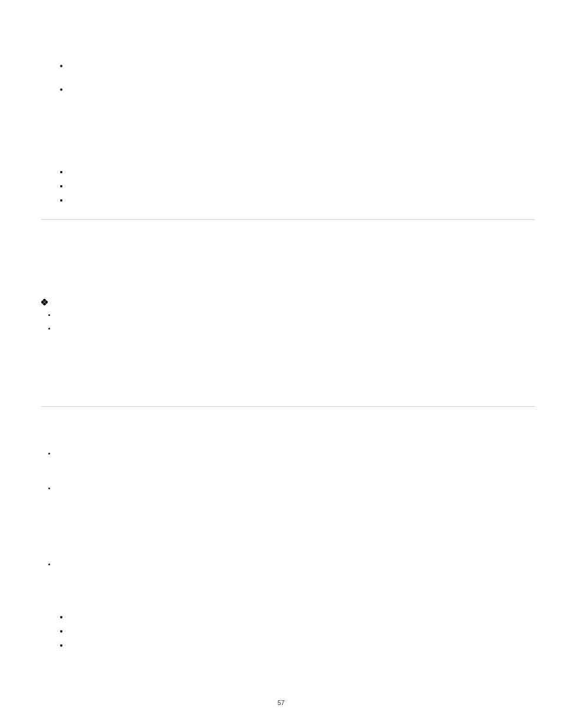 This screenshot has height=728, width=562. I want to click on sub-bullet-list, so click(292, 319).